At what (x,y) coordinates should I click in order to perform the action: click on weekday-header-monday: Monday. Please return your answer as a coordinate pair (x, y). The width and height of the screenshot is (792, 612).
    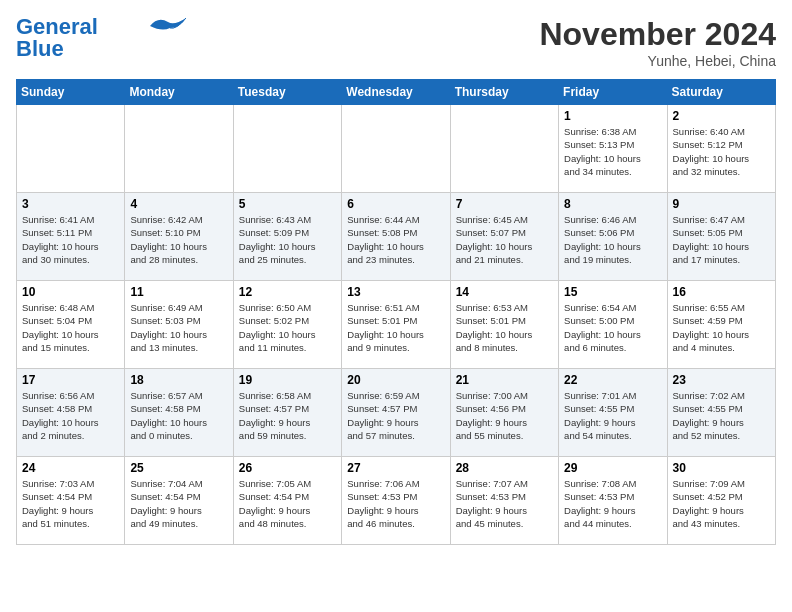
    Looking at the image, I should click on (179, 92).